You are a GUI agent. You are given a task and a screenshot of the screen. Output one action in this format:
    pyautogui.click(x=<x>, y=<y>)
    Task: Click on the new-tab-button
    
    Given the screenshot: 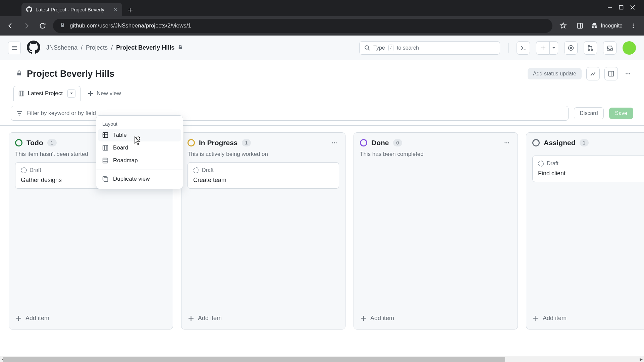 What is the action you would take?
    pyautogui.click(x=130, y=10)
    